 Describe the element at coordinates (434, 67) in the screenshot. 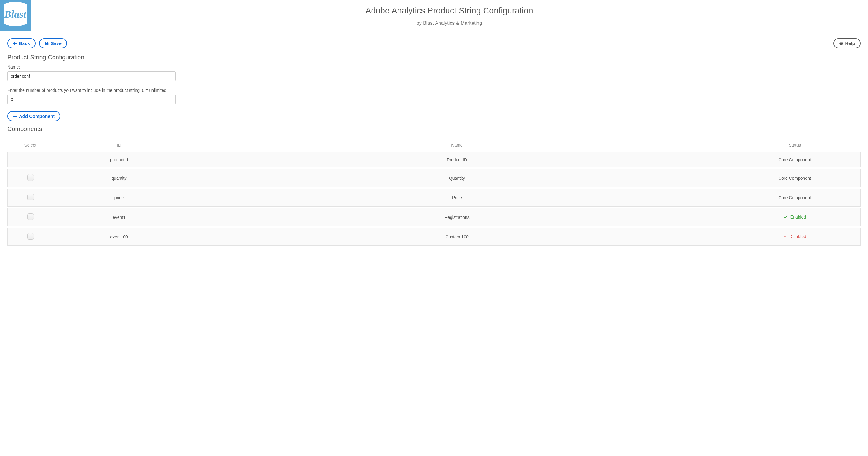

I see `name-field-label: Name:` at that location.